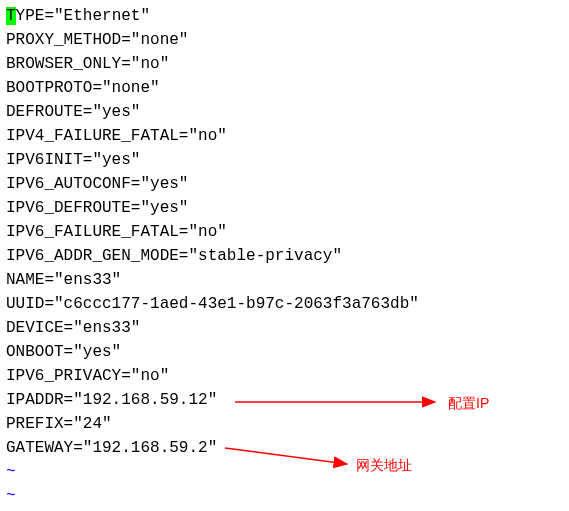 Image resolution: width=569 pixels, height=511 pixels. Describe the element at coordinates (284, 280) in the screenshot. I see `config-line: NAME="ens33"` at that location.